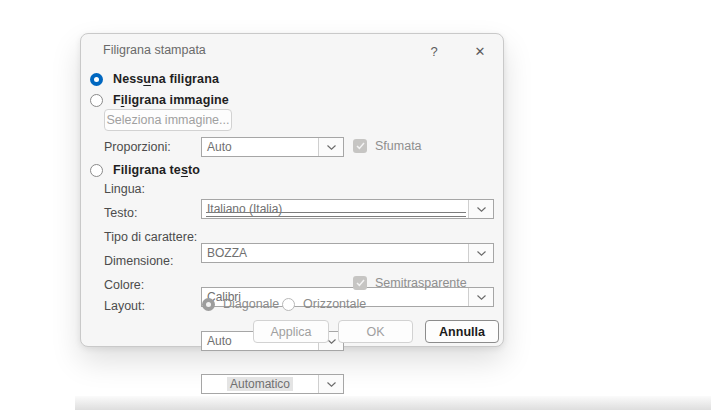 This screenshot has width=711, height=410. I want to click on text-combo: BOZZA, so click(348, 253).